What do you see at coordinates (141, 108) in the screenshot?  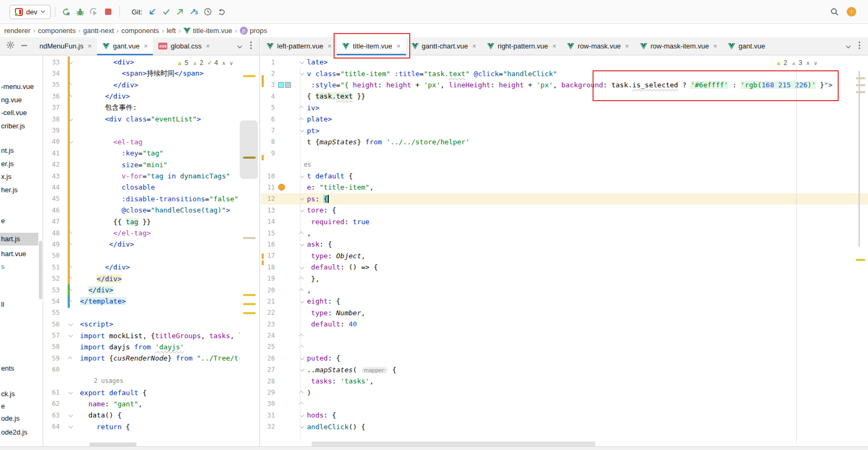 I see `code-line-37: 37 包含事件:` at bounding box center [141, 108].